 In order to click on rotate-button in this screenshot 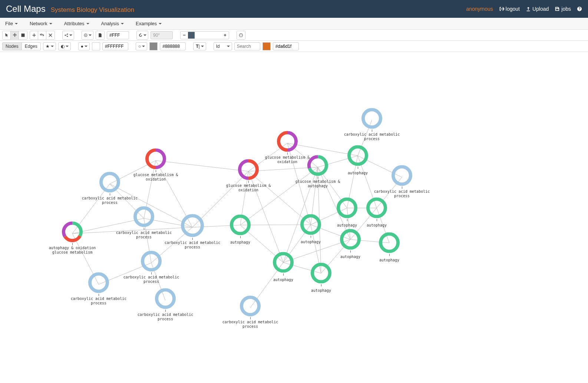, I will do `click(142, 35)`.